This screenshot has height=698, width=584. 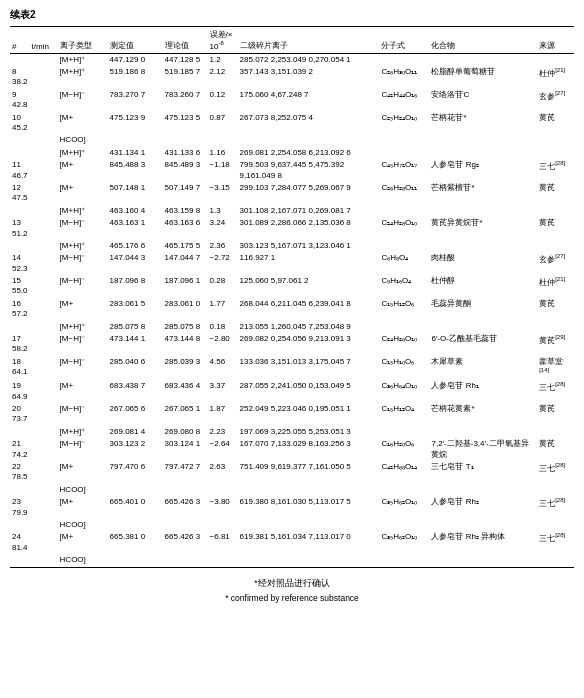 I want to click on cell-ppm, so click(x=223, y=560).